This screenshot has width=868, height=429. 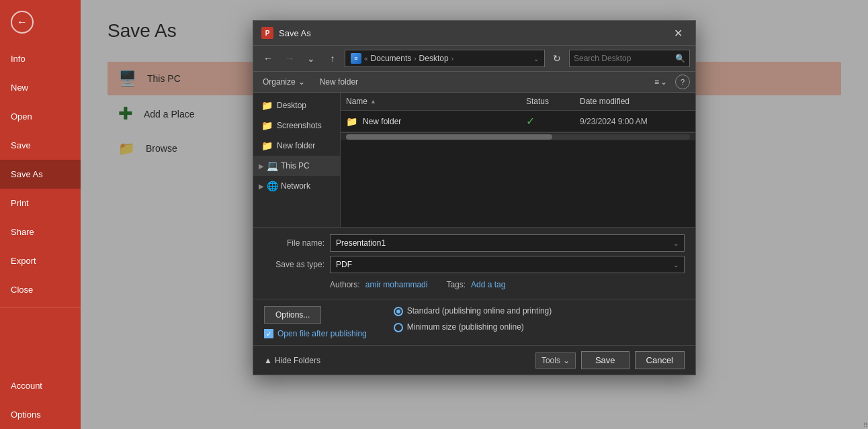 What do you see at coordinates (676, 265) in the screenshot?
I see `save-type-dropdown-icon: ⌄` at bounding box center [676, 265].